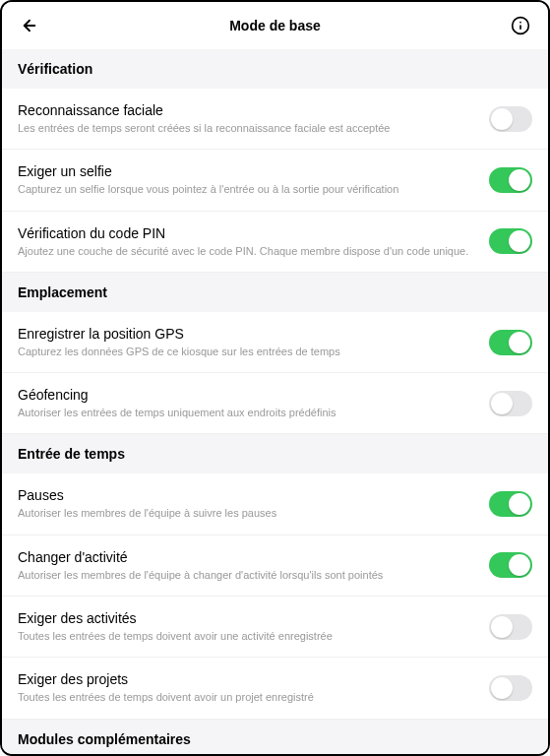  I want to click on section-time-entry: Entrée de temps, so click(275, 454).